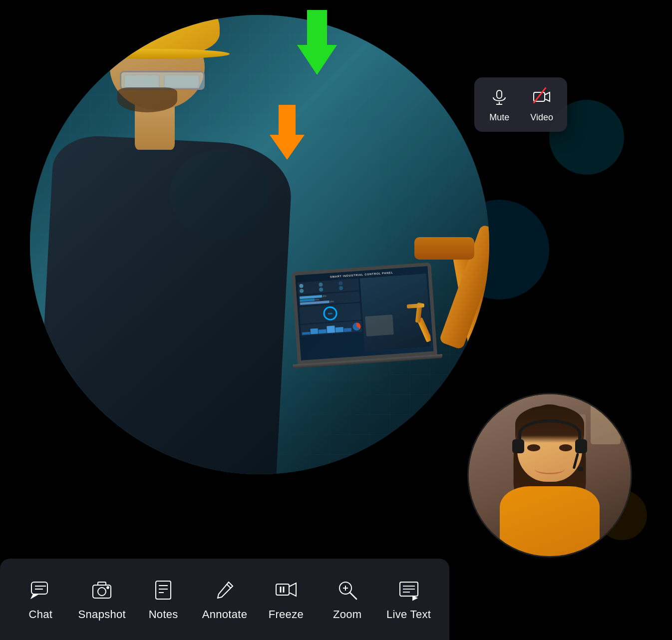 This screenshot has height=640, width=672. What do you see at coordinates (225, 615) in the screenshot?
I see `annotate-label: Annotate` at bounding box center [225, 615].